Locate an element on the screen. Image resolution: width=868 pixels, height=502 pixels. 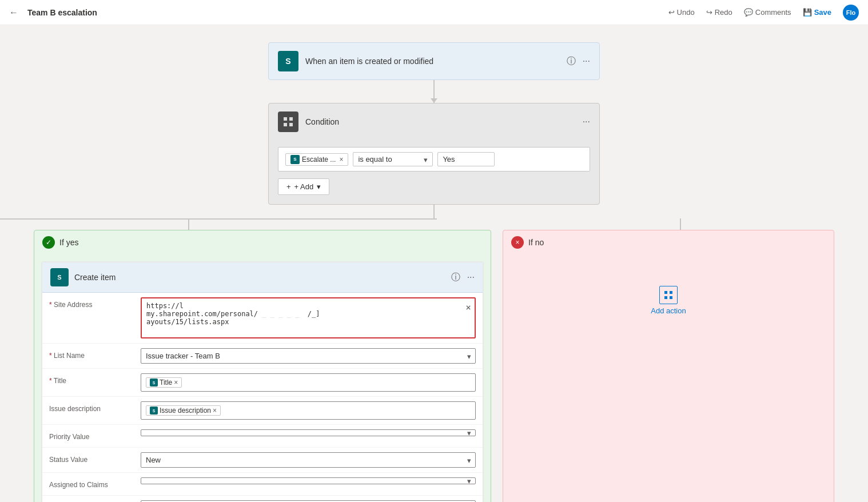
trigger-icon: S is located at coordinates (288, 61).